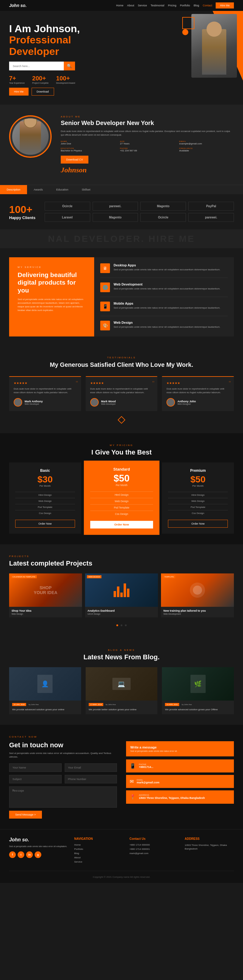  Describe the element at coordinates (180, 747) in the screenshot. I see `write-message-title: Write a message` at that location.